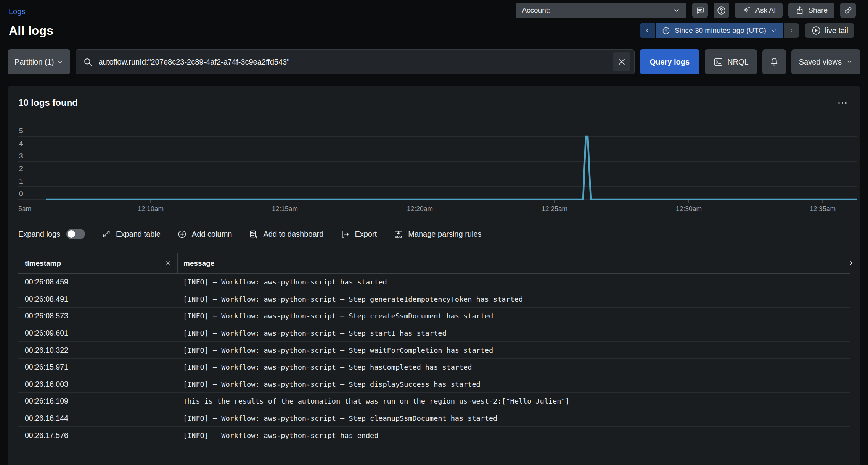  I want to click on link-icon, so click(848, 10).